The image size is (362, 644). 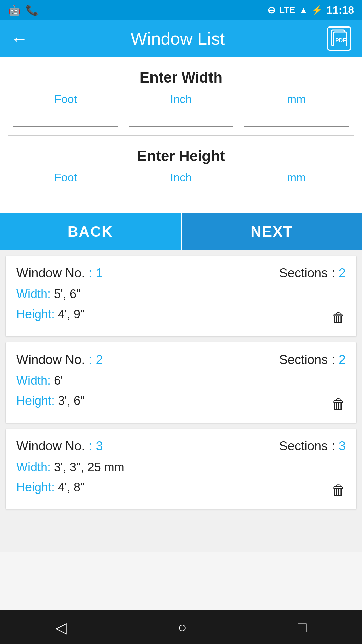 I want to click on nav-recent-button: □, so click(x=302, y=627).